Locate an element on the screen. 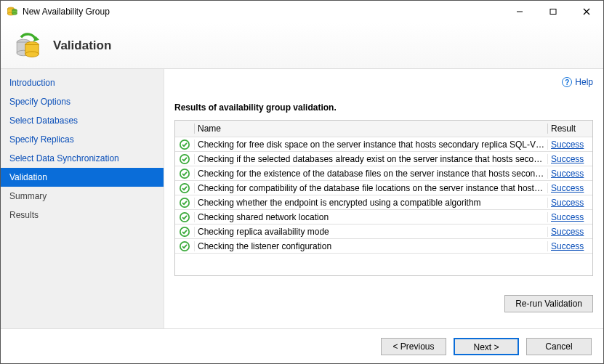  wizard-header: Validation is located at coordinates (302, 46).